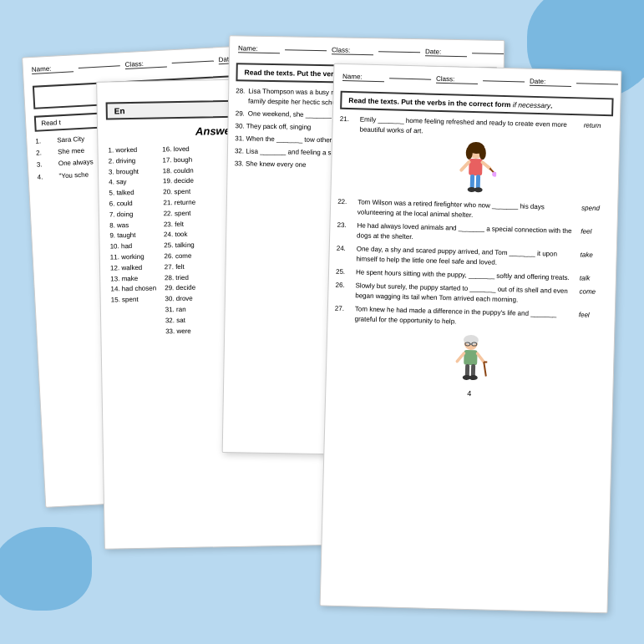 This screenshot has width=644, height=644. Describe the element at coordinates (471, 317) in the screenshot. I see `question-27: 27. Tom knew he had made a difference in…` at that location.